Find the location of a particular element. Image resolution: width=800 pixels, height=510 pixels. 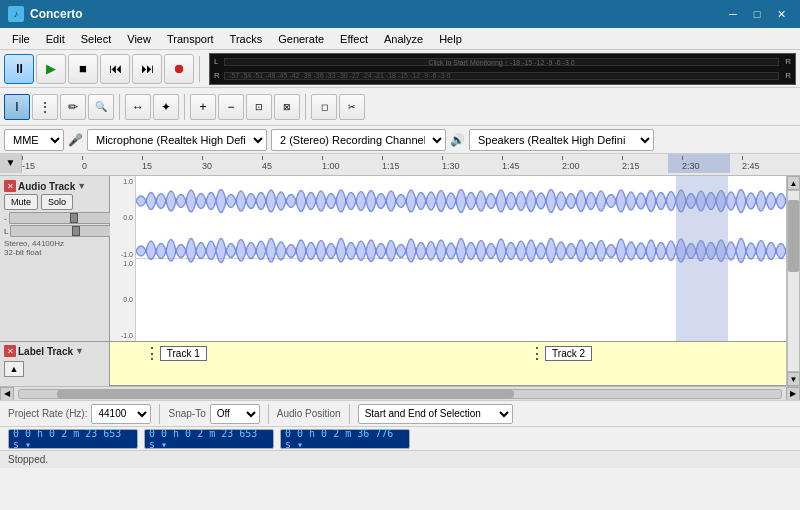

trim-button: ✂ is located at coordinates (352, 107).